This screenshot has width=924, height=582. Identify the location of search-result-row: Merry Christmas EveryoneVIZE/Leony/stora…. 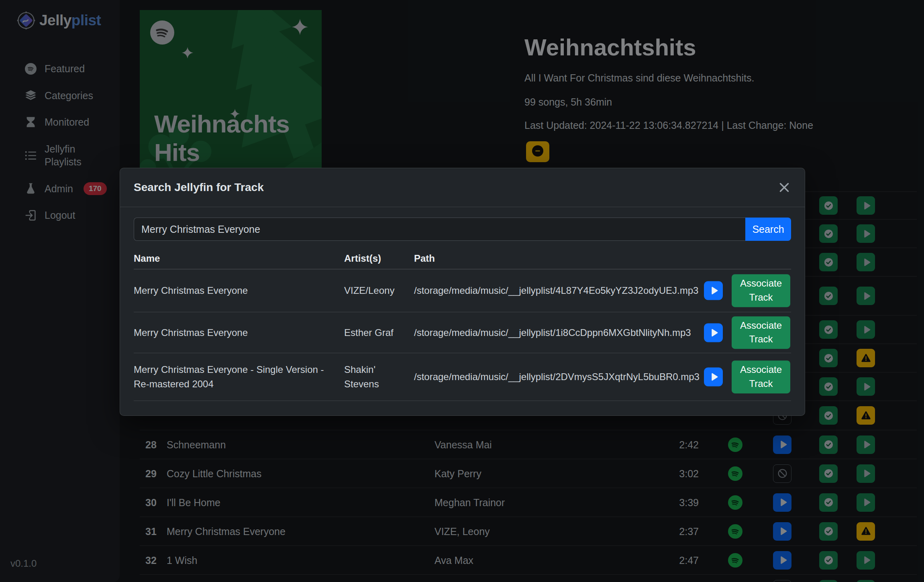
(463, 291).